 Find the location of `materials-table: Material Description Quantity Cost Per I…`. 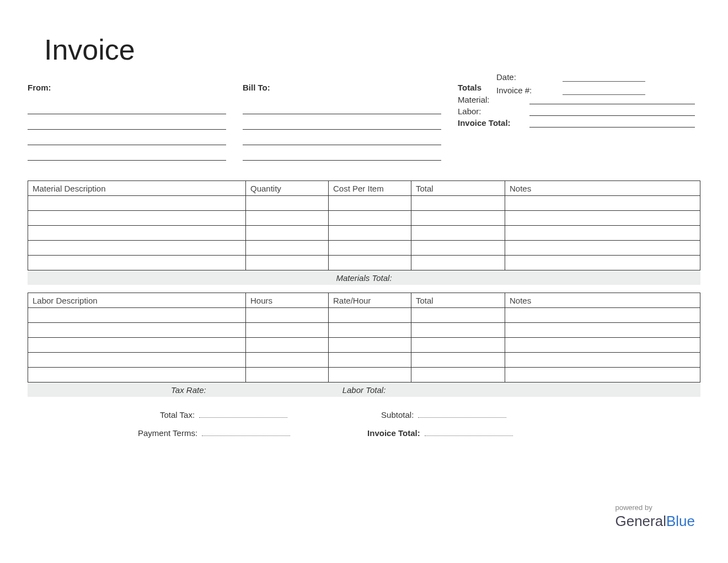

materials-table: Material Description Quantity Cost Per I… is located at coordinates (364, 225).